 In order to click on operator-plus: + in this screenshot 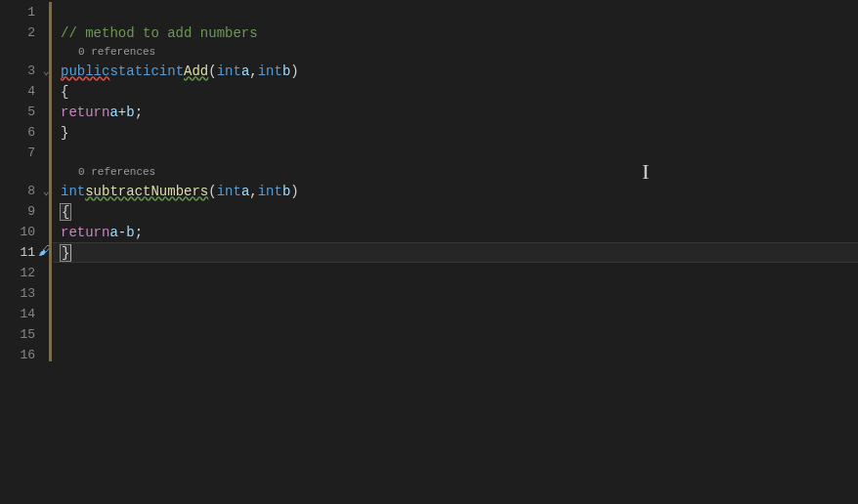, I will do `click(122, 112)`.